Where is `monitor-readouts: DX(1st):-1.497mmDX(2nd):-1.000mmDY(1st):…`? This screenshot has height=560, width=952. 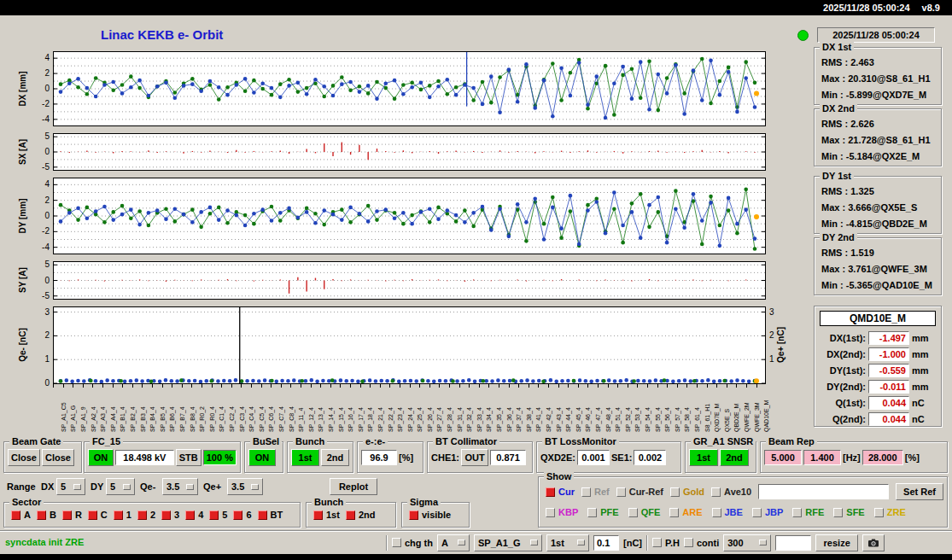 monitor-readouts: DX(1st):-1.497mmDX(2nd):-1.000mmDY(1st):… is located at coordinates (878, 377).